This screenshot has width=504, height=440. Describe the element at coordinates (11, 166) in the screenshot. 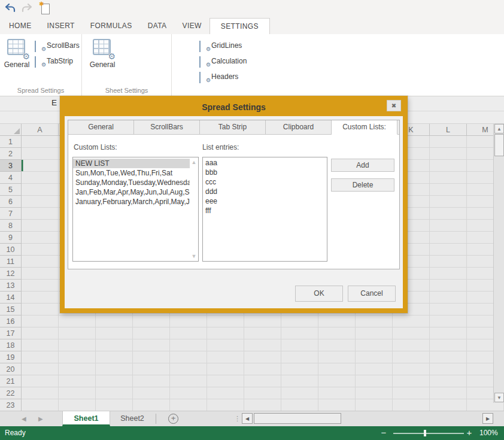

I see `row-header-3: 3` at that location.